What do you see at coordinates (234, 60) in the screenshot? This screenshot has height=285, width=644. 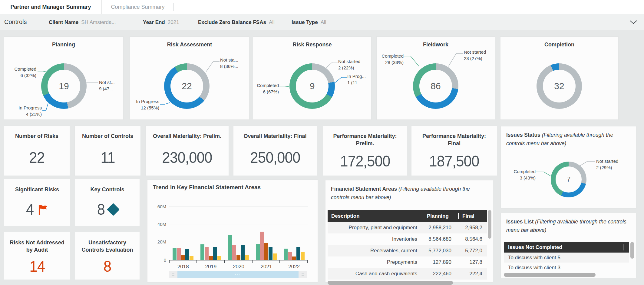 I see `callout-label: Not sta...` at bounding box center [234, 60].